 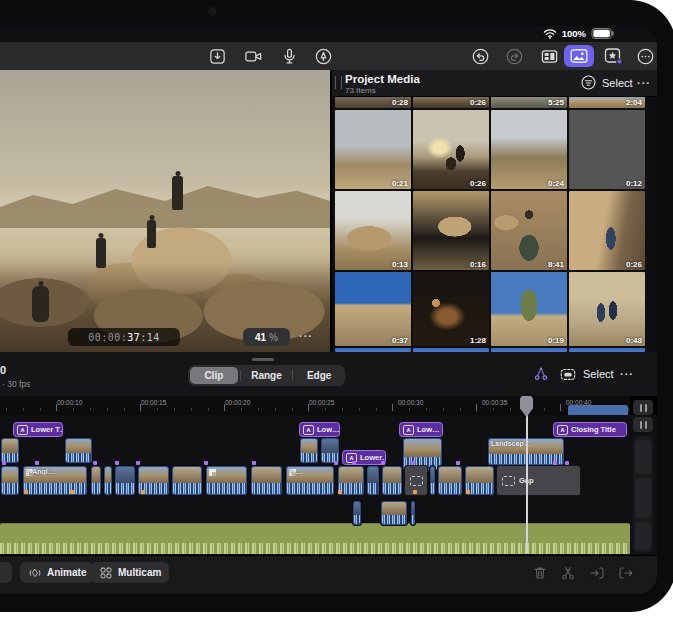 I want to click on mode-segment-range: Range, so click(x=267, y=376).